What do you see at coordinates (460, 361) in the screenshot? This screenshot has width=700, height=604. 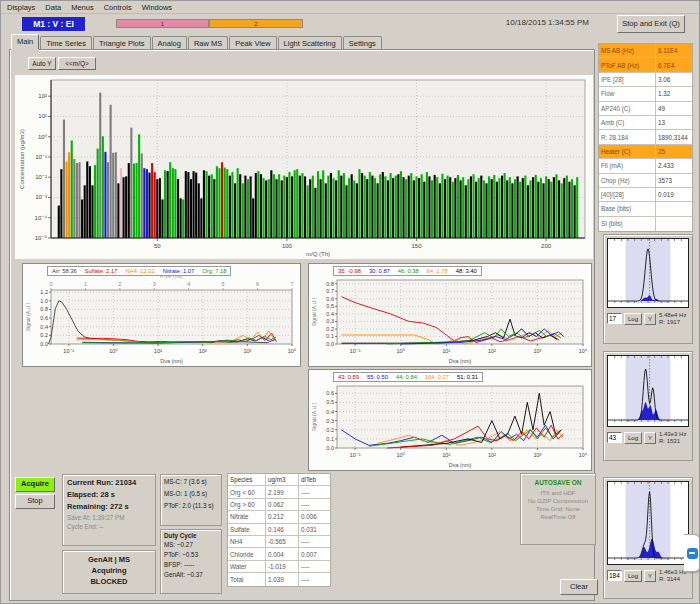 I see `svg-text: Dva (nm)` at bounding box center [460, 361].